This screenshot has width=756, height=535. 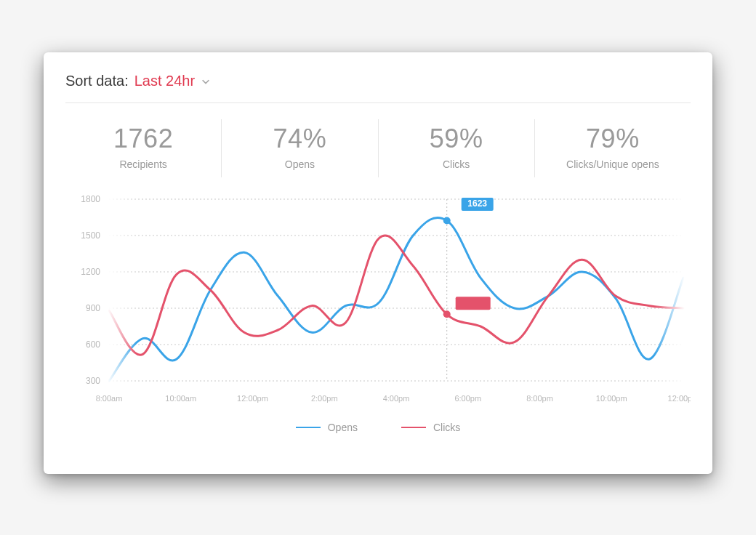 What do you see at coordinates (93, 308) in the screenshot?
I see `svg-text: 900` at bounding box center [93, 308].